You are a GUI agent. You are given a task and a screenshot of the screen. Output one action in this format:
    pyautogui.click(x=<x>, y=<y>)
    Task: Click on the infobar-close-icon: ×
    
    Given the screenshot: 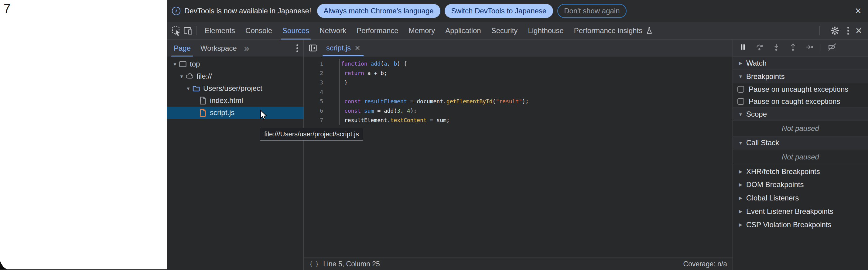 What is the action you would take?
    pyautogui.click(x=858, y=11)
    